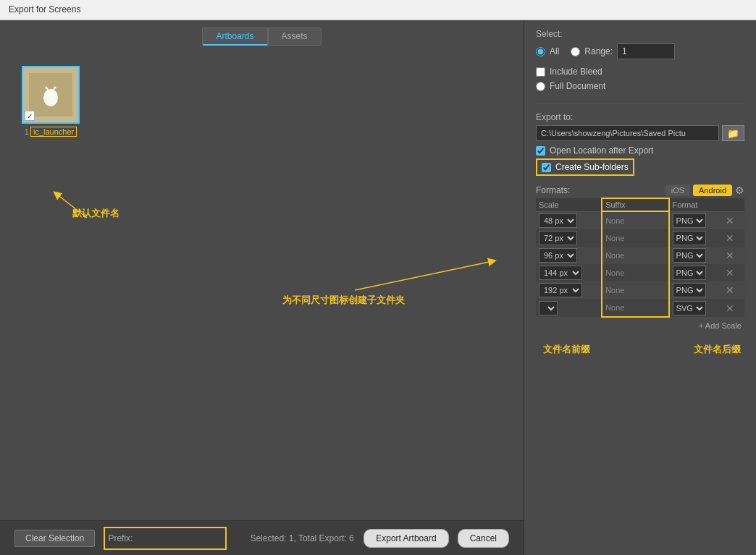  What do you see at coordinates (640, 86) in the screenshot?
I see `full-document-row: Full Document` at bounding box center [640, 86].